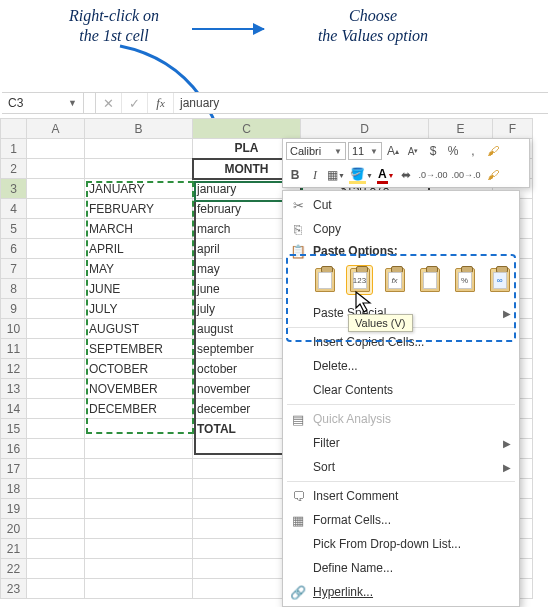  I want to click on row-header: 19, so click(14, 509).